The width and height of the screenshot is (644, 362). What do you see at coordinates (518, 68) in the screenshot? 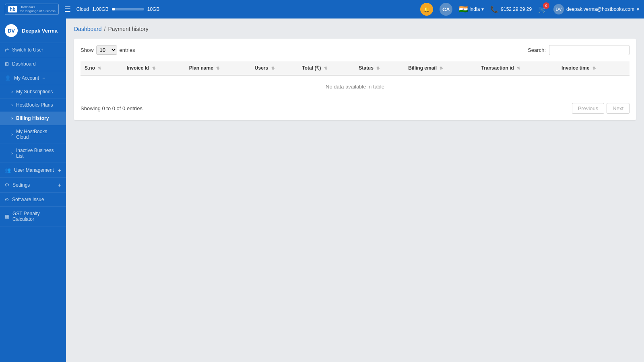
I see `sort-icon-transaction: ⇅` at bounding box center [518, 68].